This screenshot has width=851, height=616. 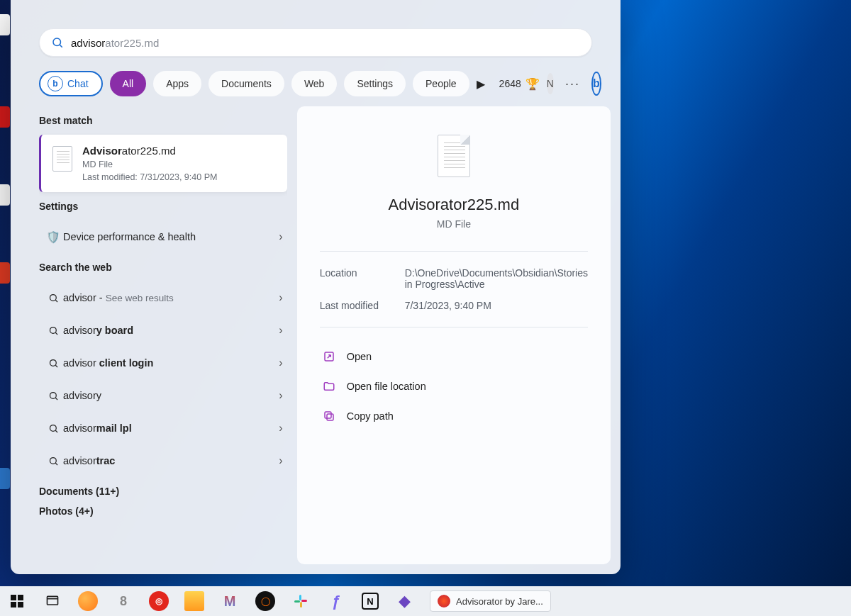 What do you see at coordinates (491, 601) in the screenshot?
I see `taskbar-running-brave: Advisorator by Jare...` at bounding box center [491, 601].